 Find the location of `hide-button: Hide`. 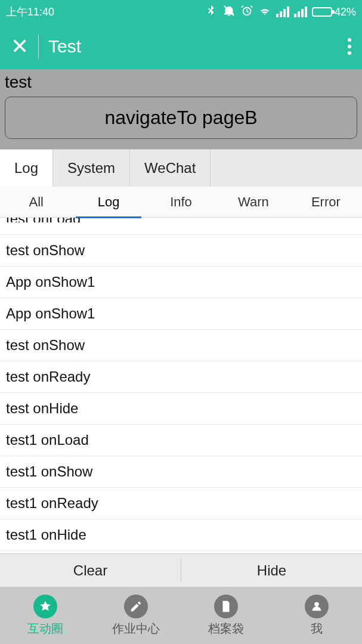

hide-button: Hide is located at coordinates (272, 570).